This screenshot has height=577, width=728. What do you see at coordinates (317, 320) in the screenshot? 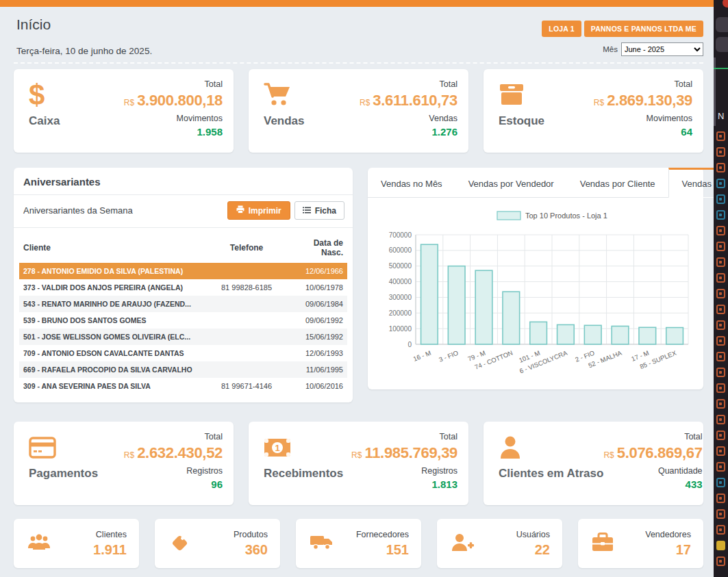
I see `cell-data-nasc: 09/06/1992` at bounding box center [317, 320].